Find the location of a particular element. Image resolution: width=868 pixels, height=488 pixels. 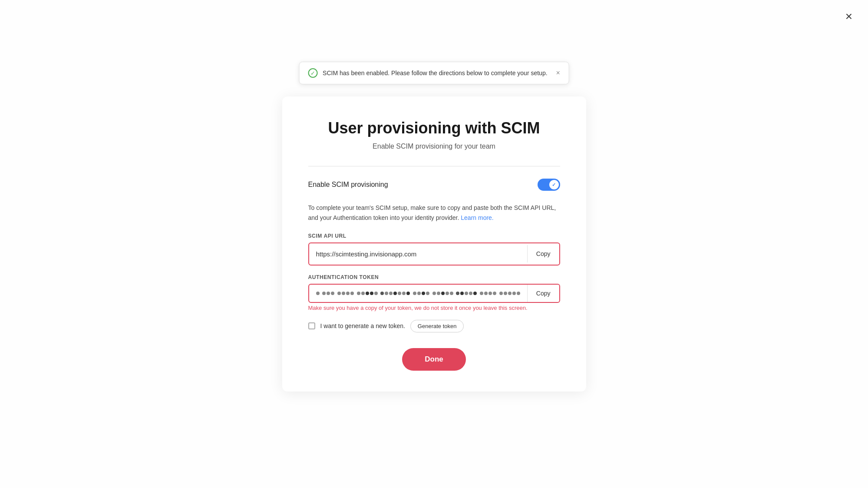

auth-token-label: Authentication token is located at coordinates (434, 277).